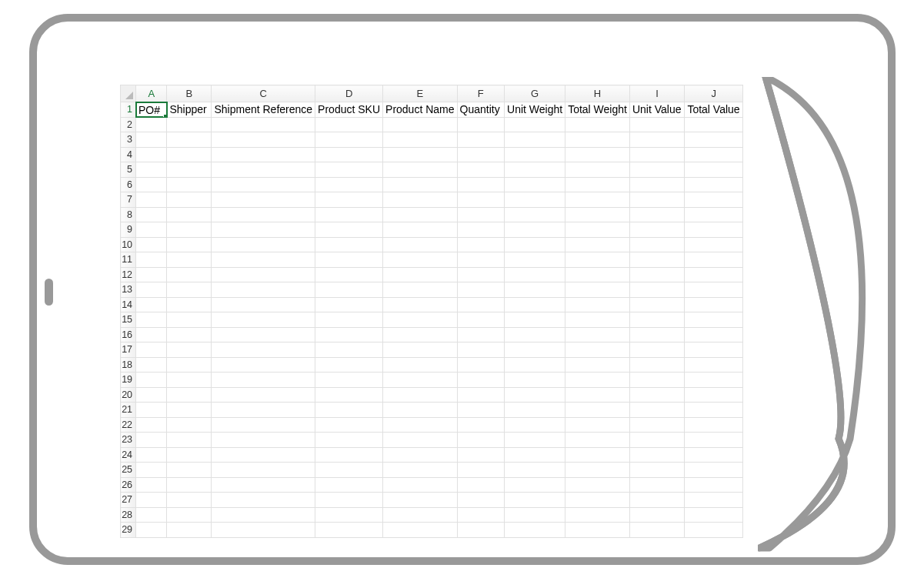 Image resolution: width=924 pixels, height=578 pixels. Describe the element at coordinates (598, 230) in the screenshot. I see `cell-H9` at that location.